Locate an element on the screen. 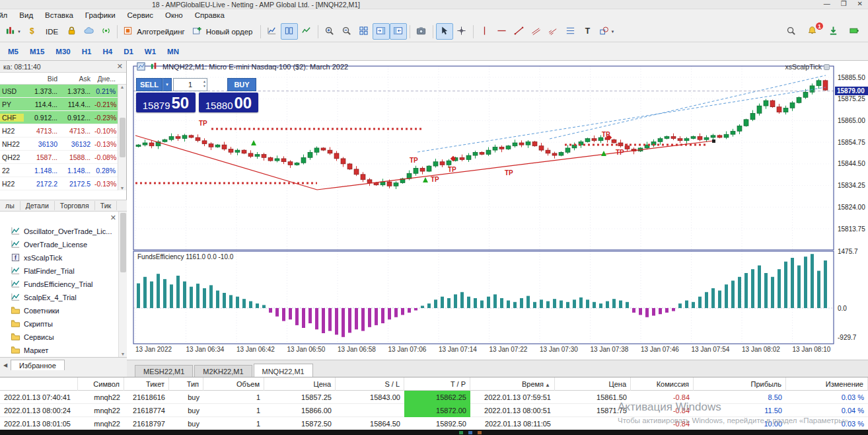  levels-button is located at coordinates (571, 32).